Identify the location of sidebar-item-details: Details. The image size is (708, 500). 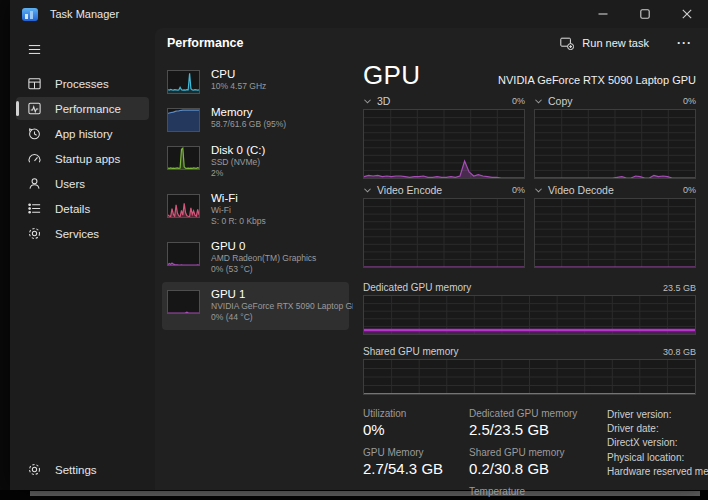
(82, 208).